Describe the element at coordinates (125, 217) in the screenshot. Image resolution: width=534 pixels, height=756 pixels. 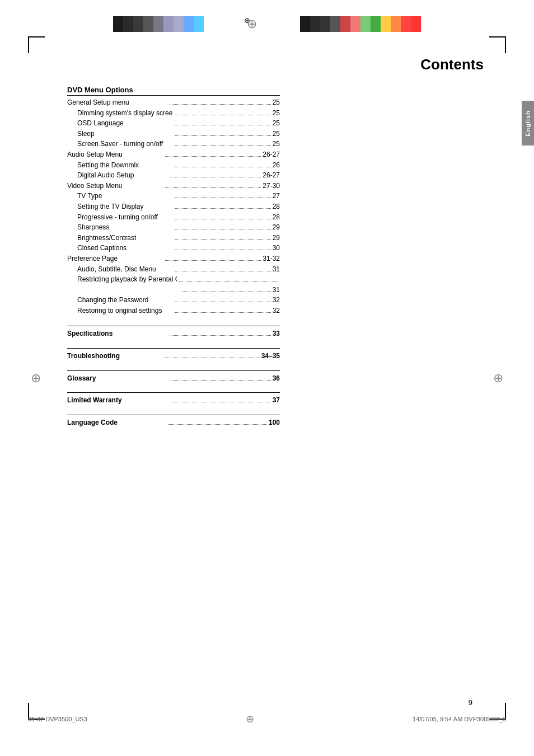
I see `entry-label: Progressive - turning on/off` at that location.